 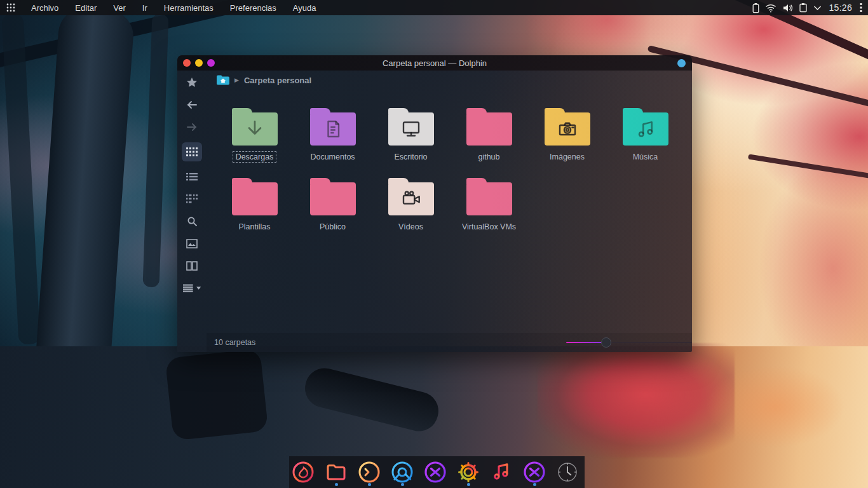 What do you see at coordinates (402, 472) in the screenshot?
I see `chromium-icon` at bounding box center [402, 472].